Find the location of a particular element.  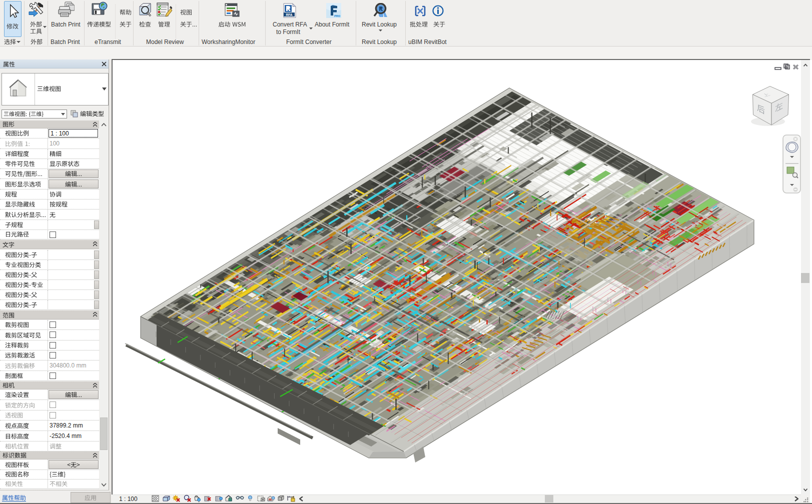

svg-text: RFA is located at coordinates (289, 15).